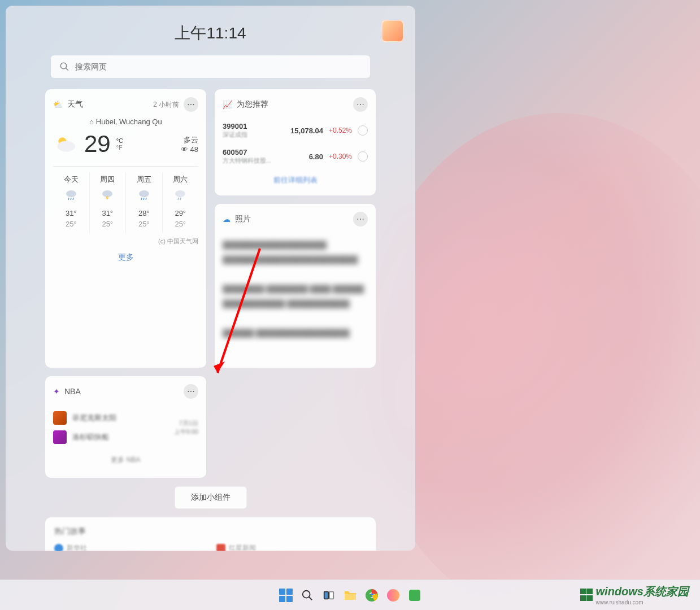 This screenshot has height=610, width=700. I want to click on search-bar, so click(210, 67).